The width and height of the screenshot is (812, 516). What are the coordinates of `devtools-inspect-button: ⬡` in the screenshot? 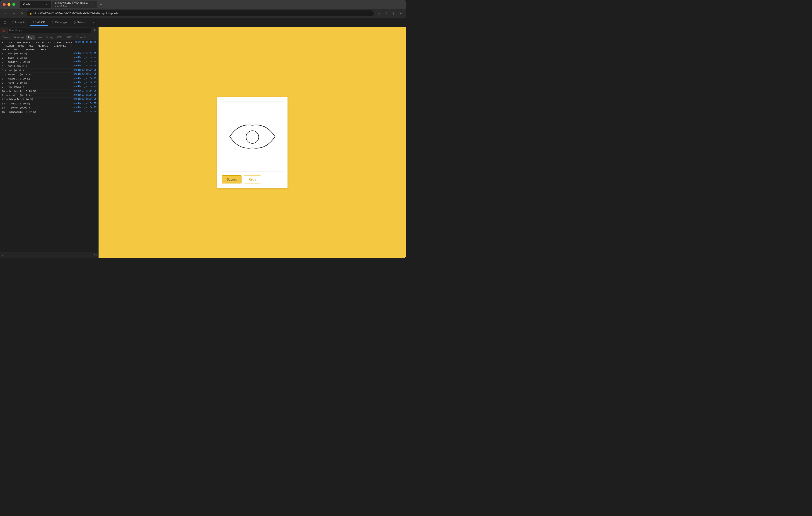 It's located at (5, 22).